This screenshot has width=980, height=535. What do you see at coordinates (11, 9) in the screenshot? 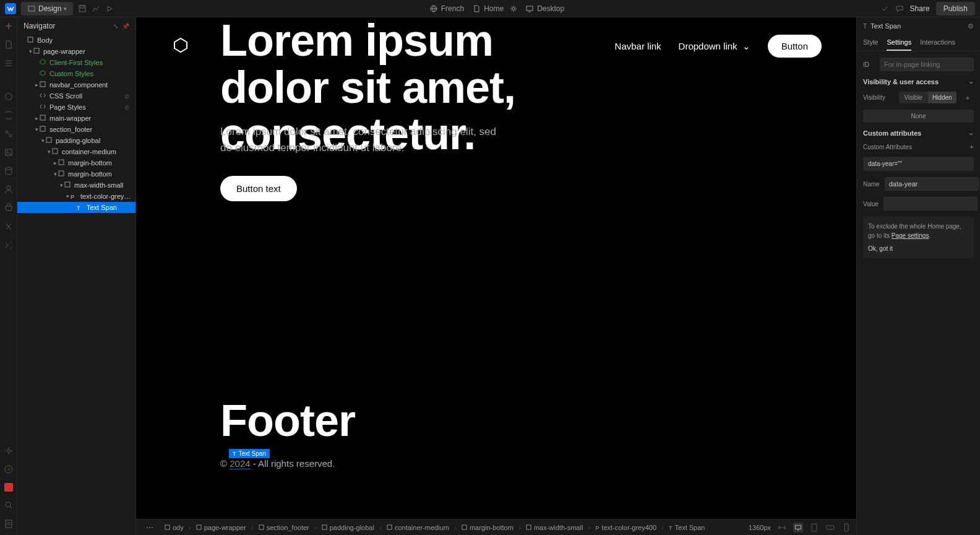
I see `webflow-logo` at bounding box center [11, 9].